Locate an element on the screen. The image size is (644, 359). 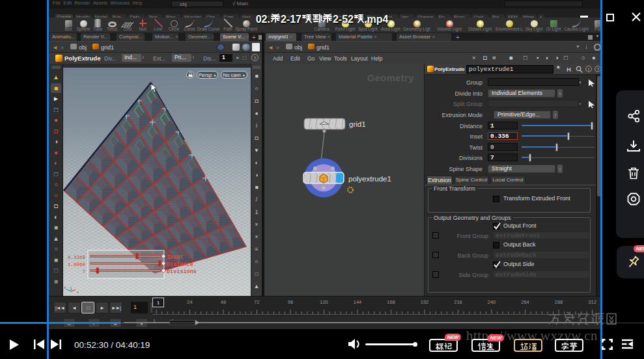
svg-text: 312 is located at coordinates (593, 302).